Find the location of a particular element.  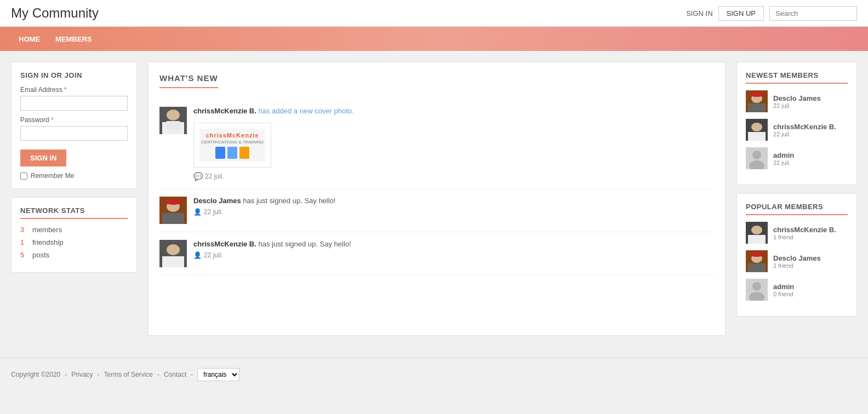

nav-members: MEMBERS is located at coordinates (73, 39).